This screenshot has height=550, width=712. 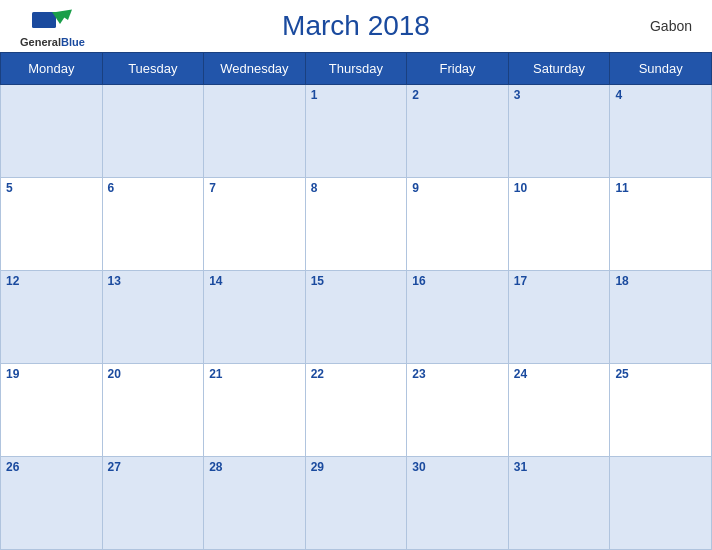 What do you see at coordinates (618, 95) in the screenshot?
I see `day-number-4: 4` at bounding box center [618, 95].